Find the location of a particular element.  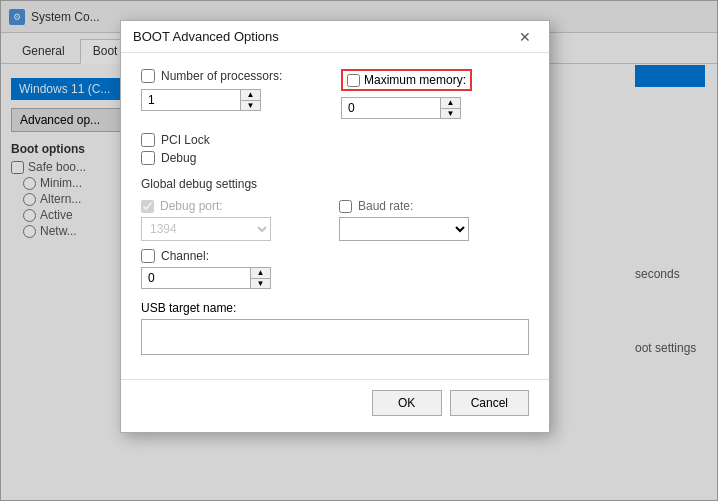

channel-spinner-btns: ▲ ▼ is located at coordinates (260, 278).